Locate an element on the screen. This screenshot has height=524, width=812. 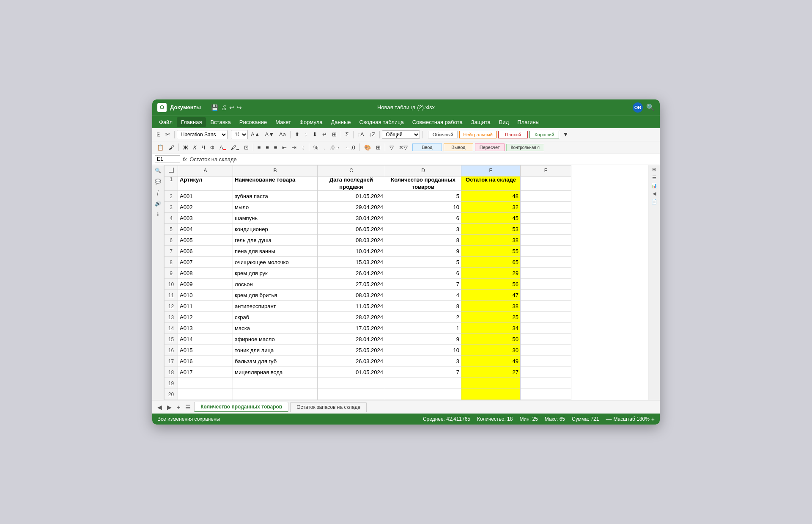
cell-E18: 27 is located at coordinates (491, 372).